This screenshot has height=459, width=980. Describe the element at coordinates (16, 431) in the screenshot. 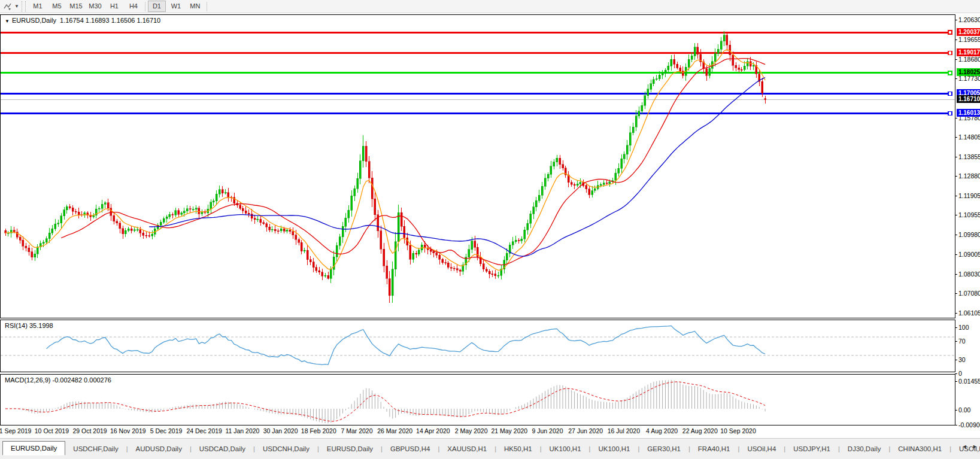

I see `date-tick: 21 Sep 2019` at that location.